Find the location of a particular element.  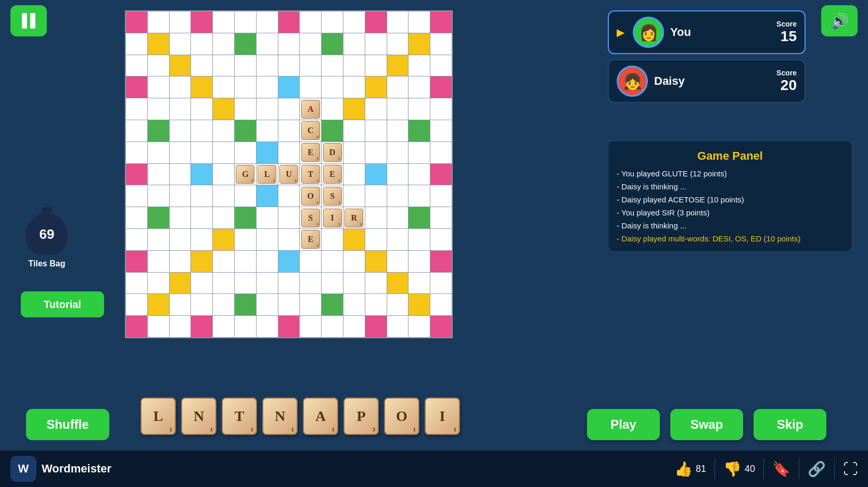

board-cell: E1 is located at coordinates (310, 153).